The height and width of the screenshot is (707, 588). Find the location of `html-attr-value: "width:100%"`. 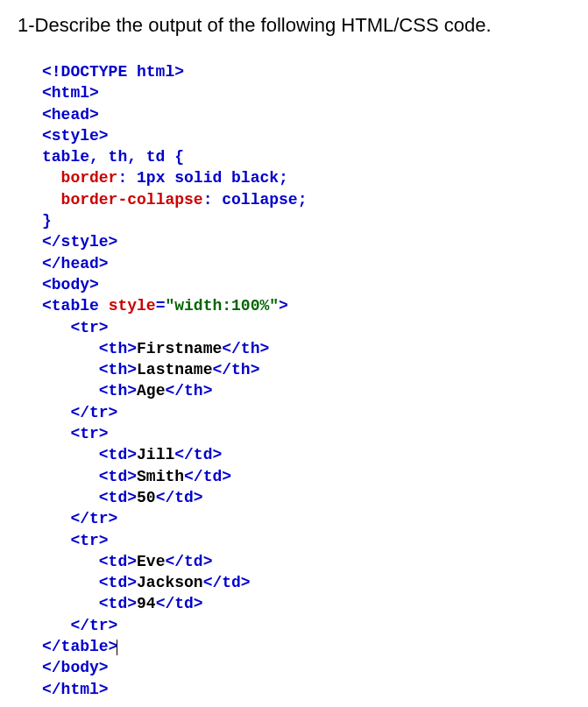

html-attr-value: "width:100%" is located at coordinates (222, 306).